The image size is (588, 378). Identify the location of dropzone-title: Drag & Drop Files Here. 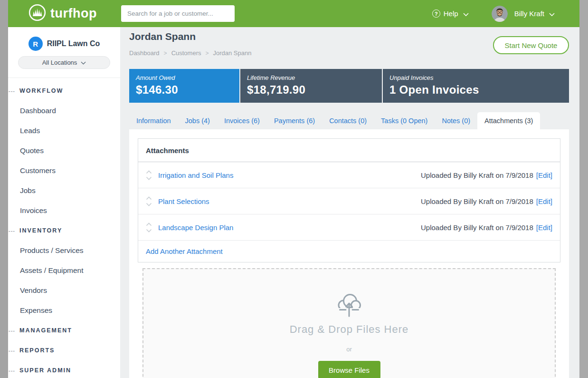
(349, 330).